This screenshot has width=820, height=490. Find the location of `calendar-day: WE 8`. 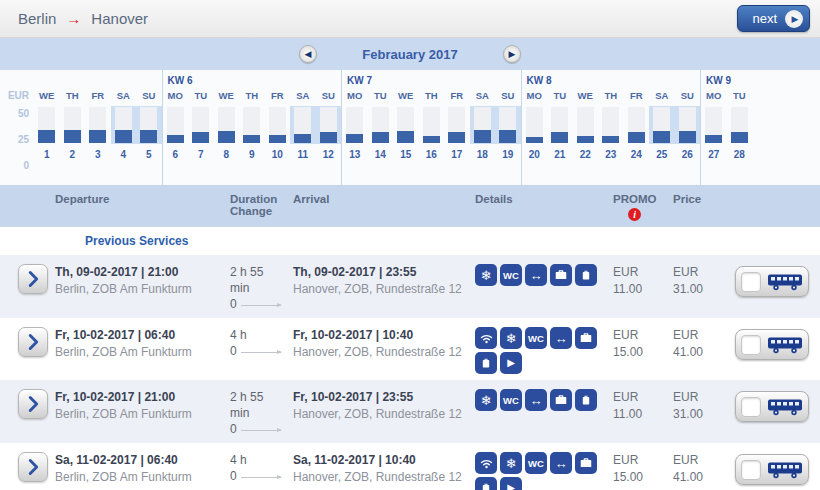

calendar-day: WE 8 is located at coordinates (227, 125).